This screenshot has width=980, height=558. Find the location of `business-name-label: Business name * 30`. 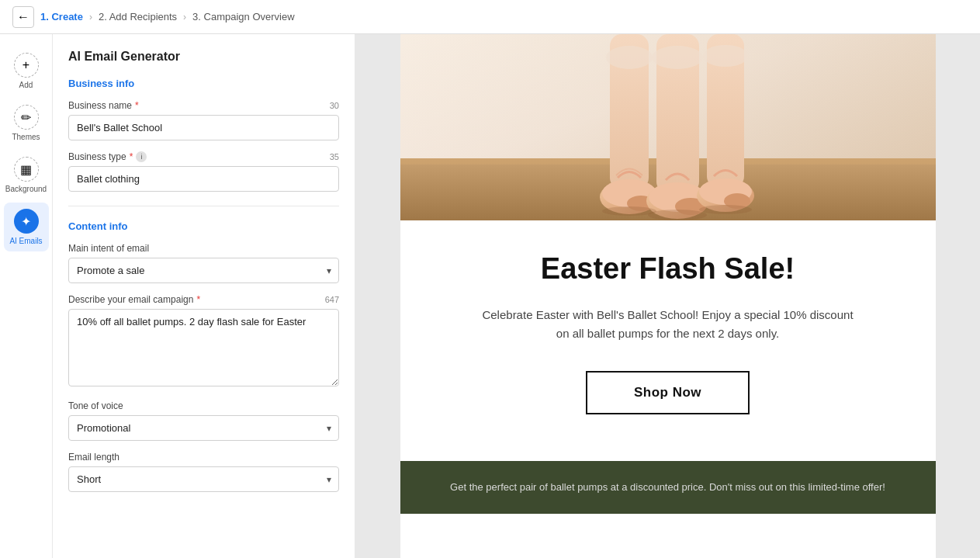

business-name-label: Business name * 30 is located at coordinates (203, 106).